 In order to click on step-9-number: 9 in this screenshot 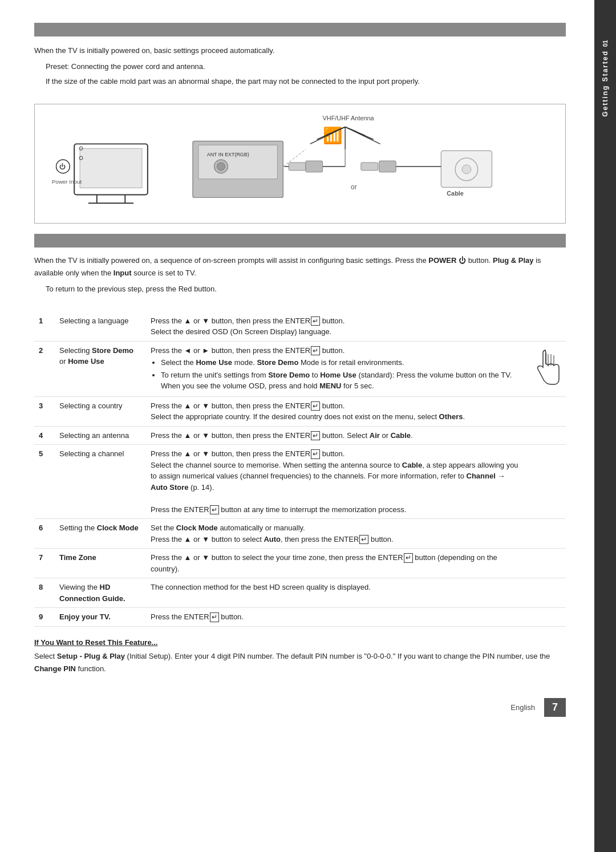, I will do `click(44, 617)`.